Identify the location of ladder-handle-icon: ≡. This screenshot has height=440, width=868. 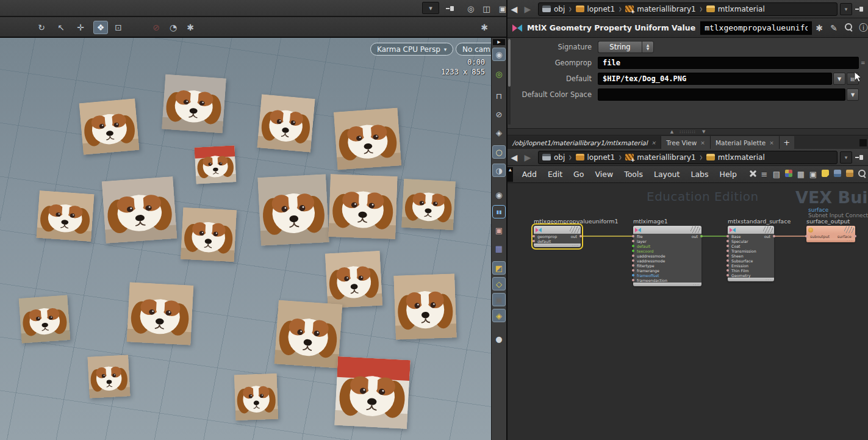
(863, 63).